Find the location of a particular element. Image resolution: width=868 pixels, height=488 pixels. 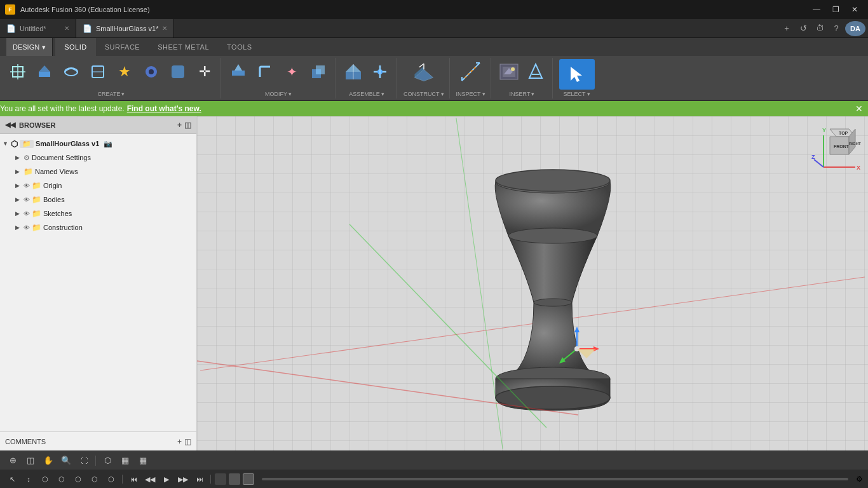

bodies-visibility-icon: 👁 is located at coordinates (27, 200).